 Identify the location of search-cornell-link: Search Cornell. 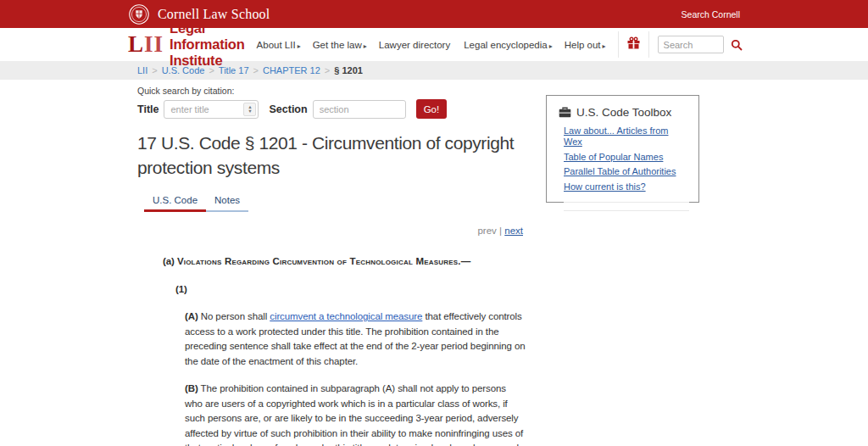
(710, 14).